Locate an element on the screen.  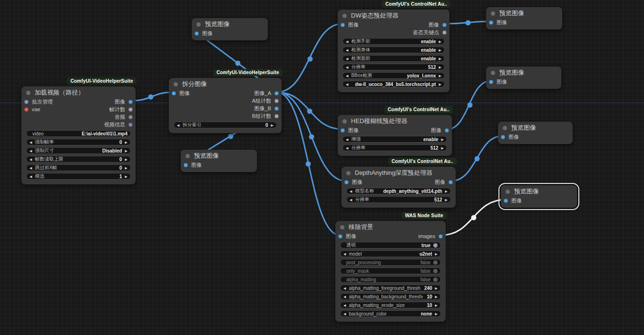
output-slot-音频: 音频 is located at coordinates (124, 117).